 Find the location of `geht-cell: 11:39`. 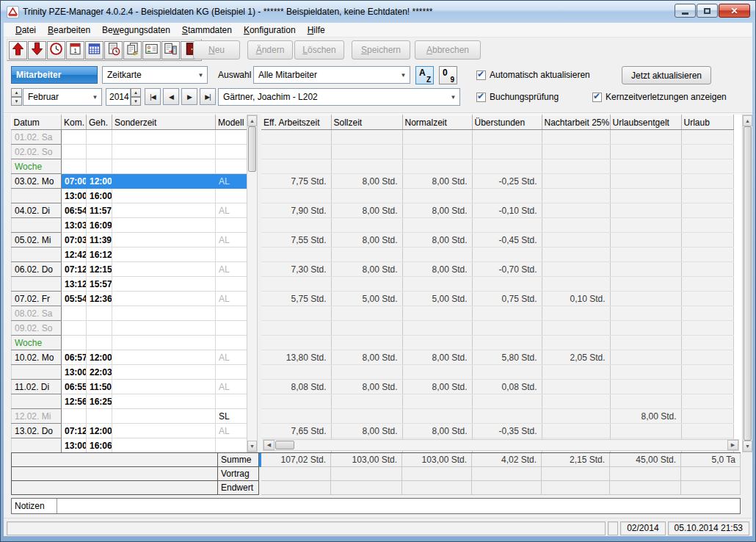

geht-cell: 11:39 is located at coordinates (100, 240).